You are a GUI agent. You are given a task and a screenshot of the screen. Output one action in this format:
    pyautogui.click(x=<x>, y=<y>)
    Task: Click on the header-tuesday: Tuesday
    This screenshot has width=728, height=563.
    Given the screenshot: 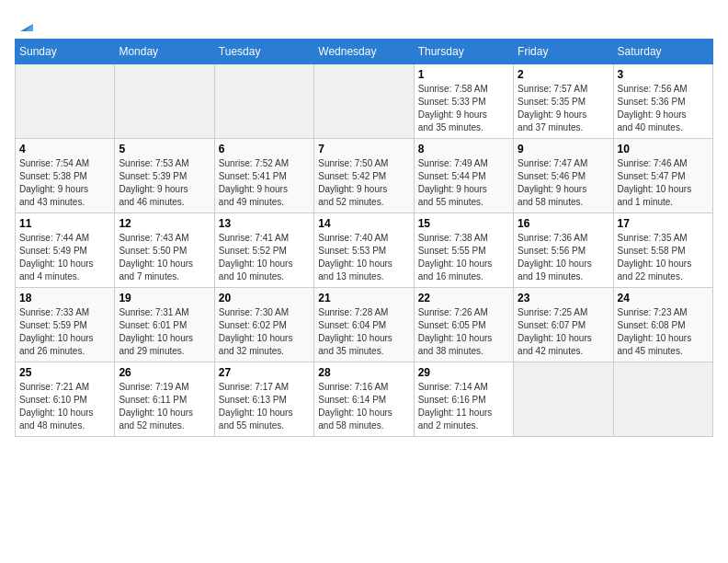 What is the action you would take?
    pyautogui.click(x=264, y=52)
    